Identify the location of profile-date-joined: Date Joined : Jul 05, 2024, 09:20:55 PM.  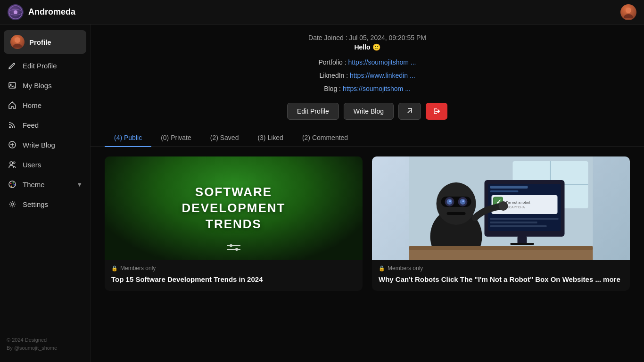
(367, 38).